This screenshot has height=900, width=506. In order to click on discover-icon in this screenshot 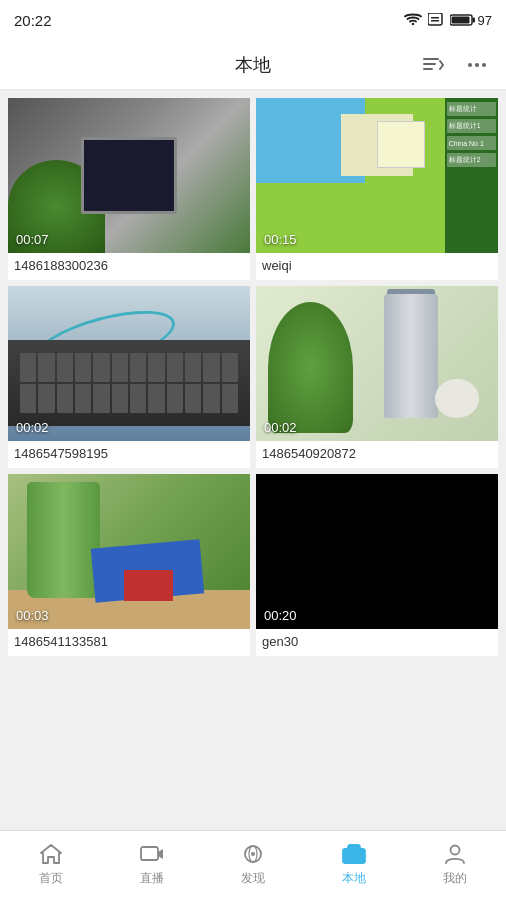, I will do `click(253, 854)`.